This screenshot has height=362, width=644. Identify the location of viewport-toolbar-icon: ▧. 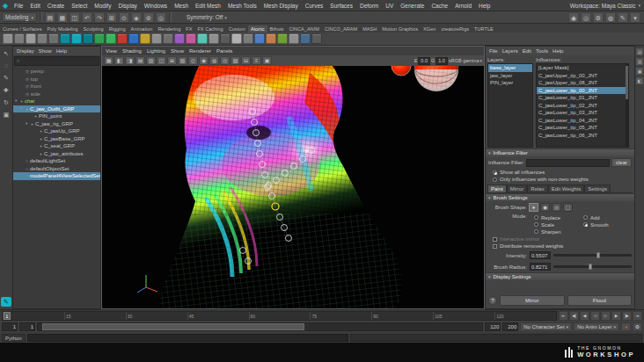
(183, 61).